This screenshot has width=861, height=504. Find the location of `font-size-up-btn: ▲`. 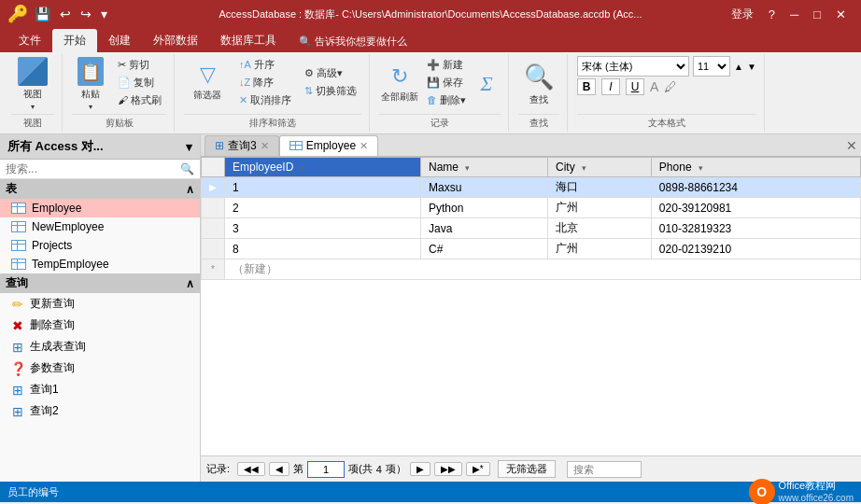

font-size-up-btn: ▲ is located at coordinates (739, 67).